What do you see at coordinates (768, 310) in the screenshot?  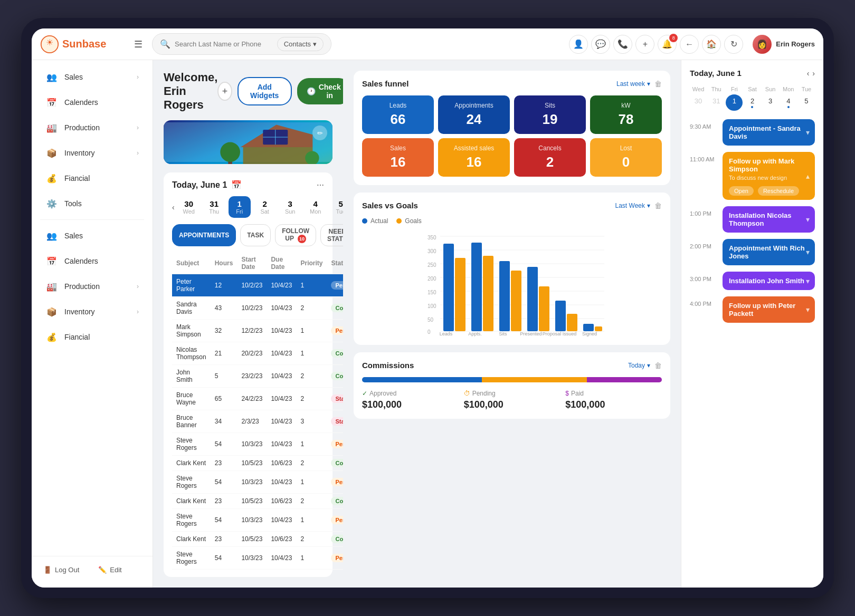 I see `event-followup-peter: Follow up with Peter Packett ▾` at bounding box center [768, 310].